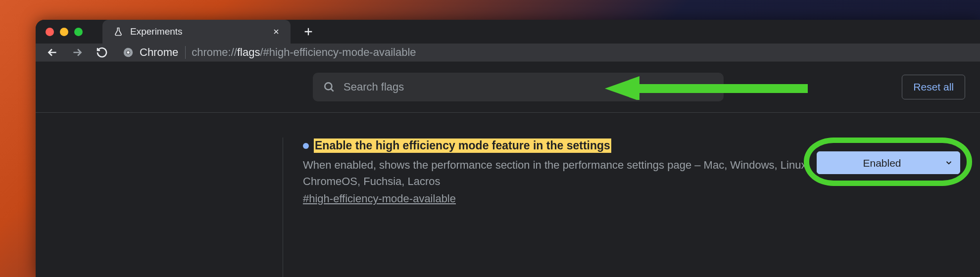  Describe the element at coordinates (118, 32) in the screenshot. I see `flask-icon` at that location.